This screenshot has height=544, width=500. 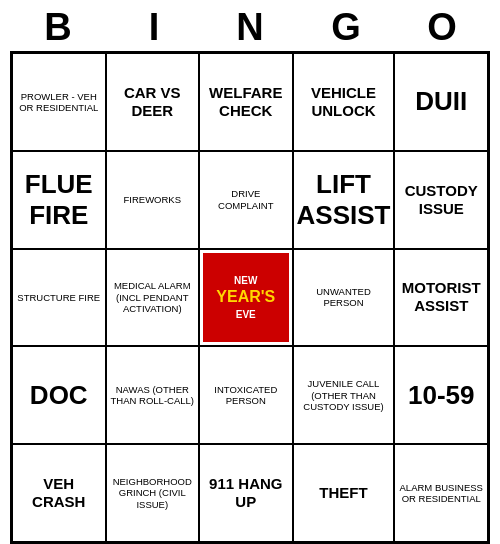 What do you see at coordinates (246, 298) in the screenshot?
I see `cell-12: NEW YEAR'S EVE` at bounding box center [246, 298].